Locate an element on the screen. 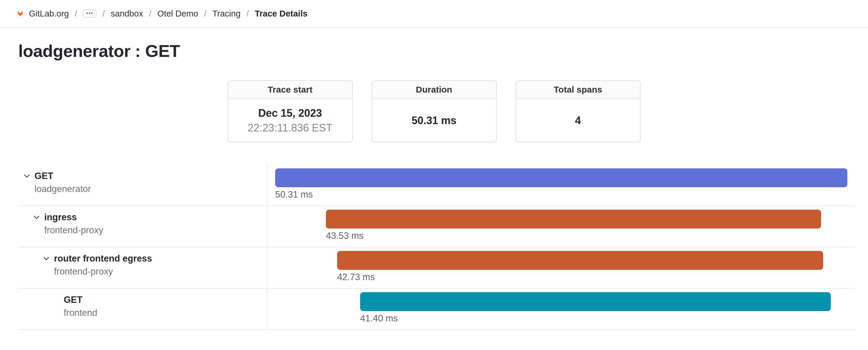 Image resolution: width=868 pixels, height=350 pixels. card-body: 4 is located at coordinates (578, 121).